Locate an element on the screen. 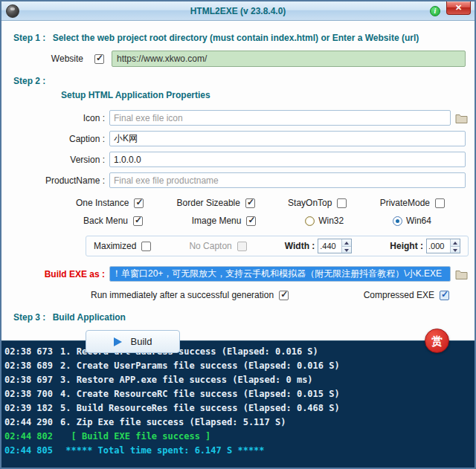  options-row-2: Back Menu Image Menu Win32 Win64 is located at coordinates (238, 221).